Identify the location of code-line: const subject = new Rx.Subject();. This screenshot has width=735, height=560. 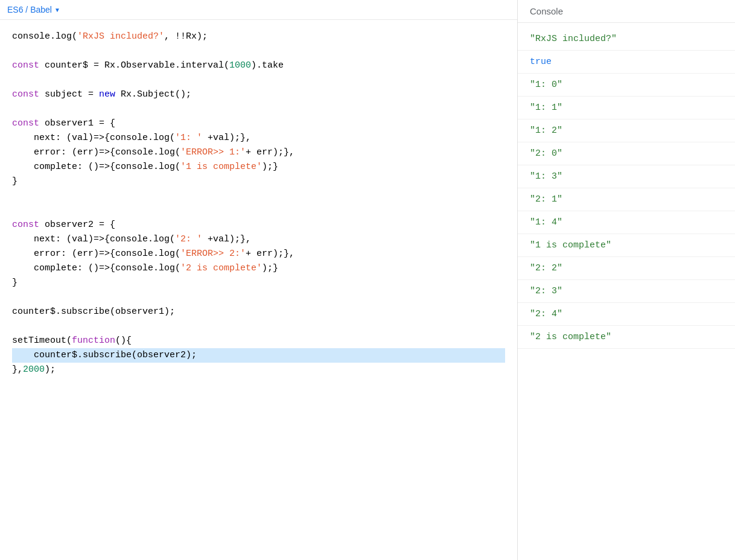
(258, 95).